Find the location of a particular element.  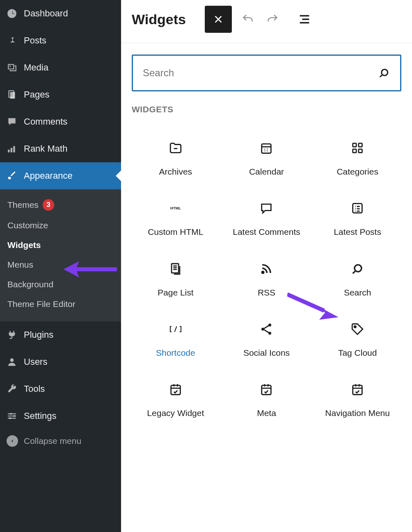

widget-social-icons: Social Icons is located at coordinates (267, 340).